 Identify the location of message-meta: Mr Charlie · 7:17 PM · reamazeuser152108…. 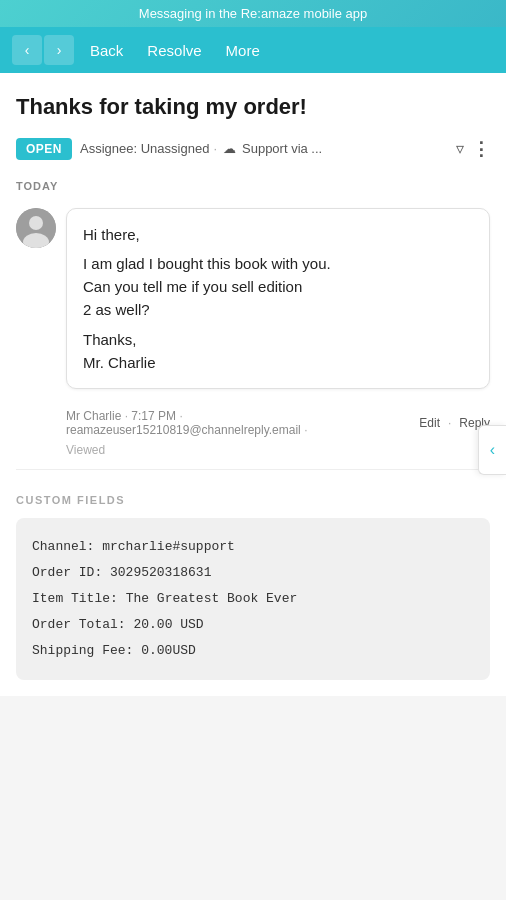
(253, 421).